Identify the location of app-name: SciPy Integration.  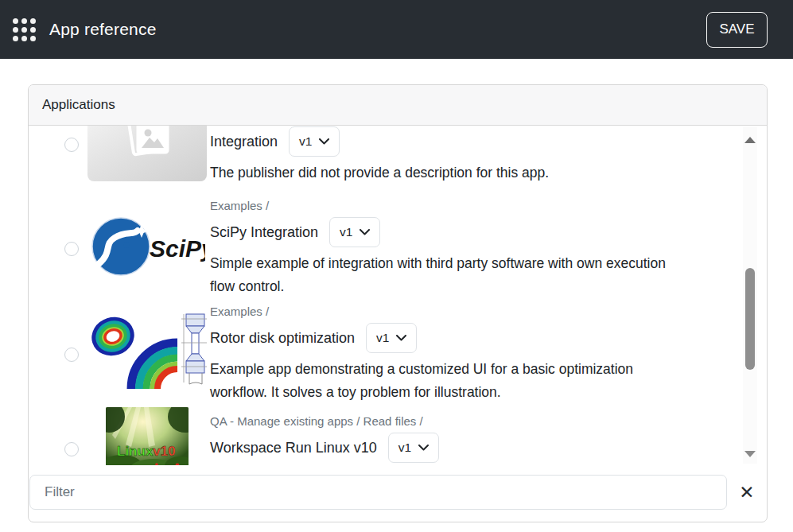
(264, 232).